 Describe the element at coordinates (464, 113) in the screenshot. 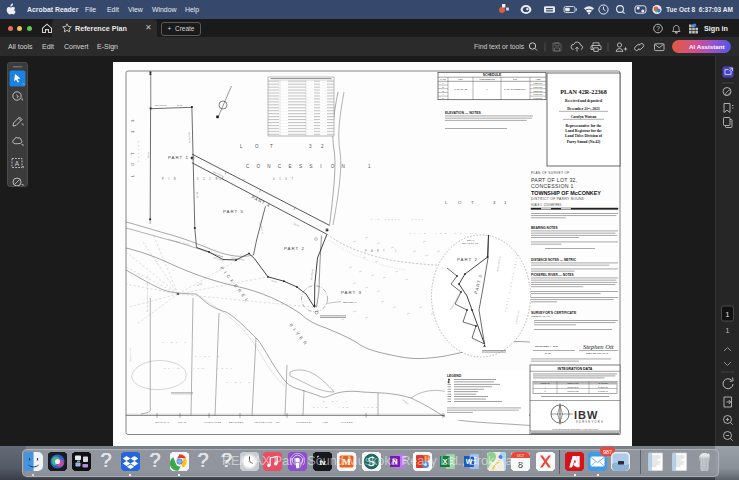

I see `svg-text: ELEVATION — NOTES` at that location.